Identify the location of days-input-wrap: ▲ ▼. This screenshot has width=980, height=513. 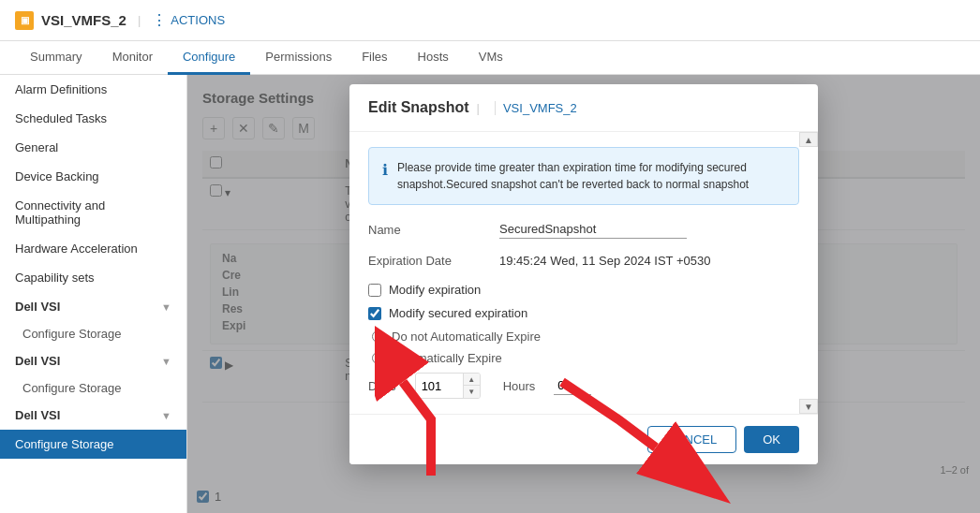
(448, 386).